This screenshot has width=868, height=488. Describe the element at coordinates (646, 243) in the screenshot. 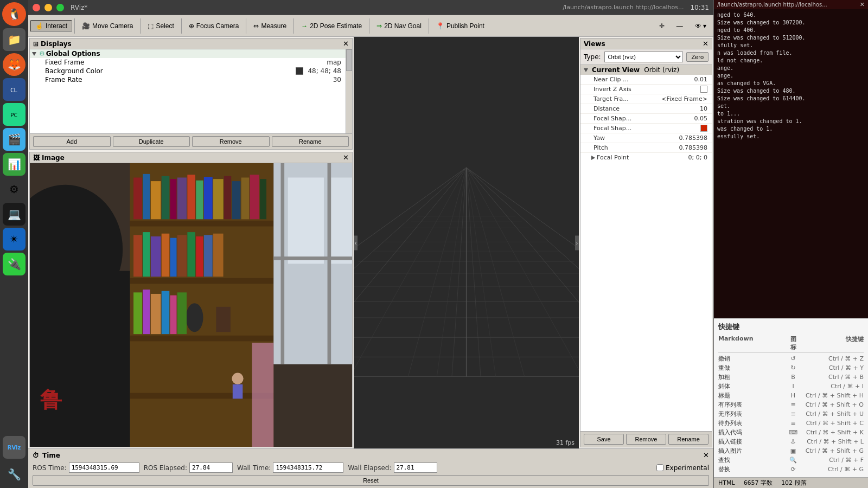

I see `right-panel: Views ✕ Type: Orbit (rviz) Zero Current …` at that location.